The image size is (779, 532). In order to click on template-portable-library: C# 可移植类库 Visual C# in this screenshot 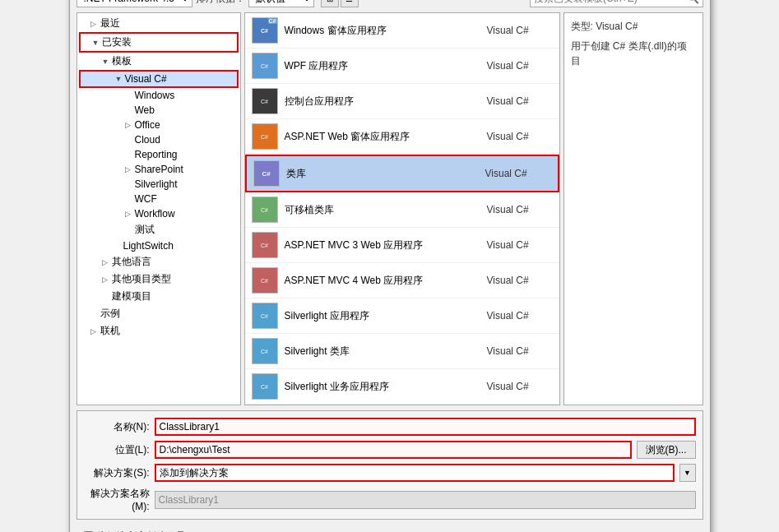, I will do `click(402, 210)`.